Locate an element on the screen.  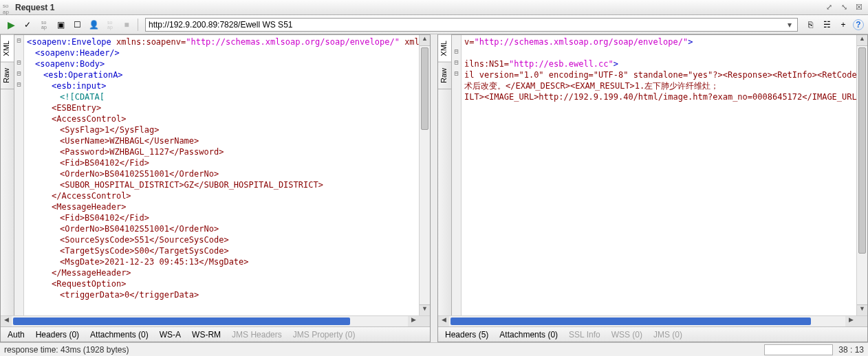
toolbar: ▶ ✓ so ap ▣ ☐ 👤 so ap ■ ▾ ⎘ ☵ + ? is located at coordinates (434, 25).